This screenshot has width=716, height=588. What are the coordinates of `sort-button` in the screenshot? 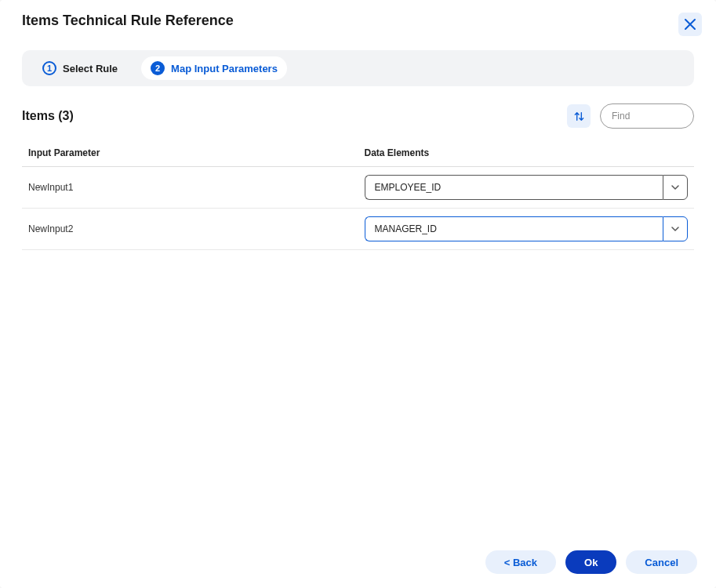 It's located at (579, 116).